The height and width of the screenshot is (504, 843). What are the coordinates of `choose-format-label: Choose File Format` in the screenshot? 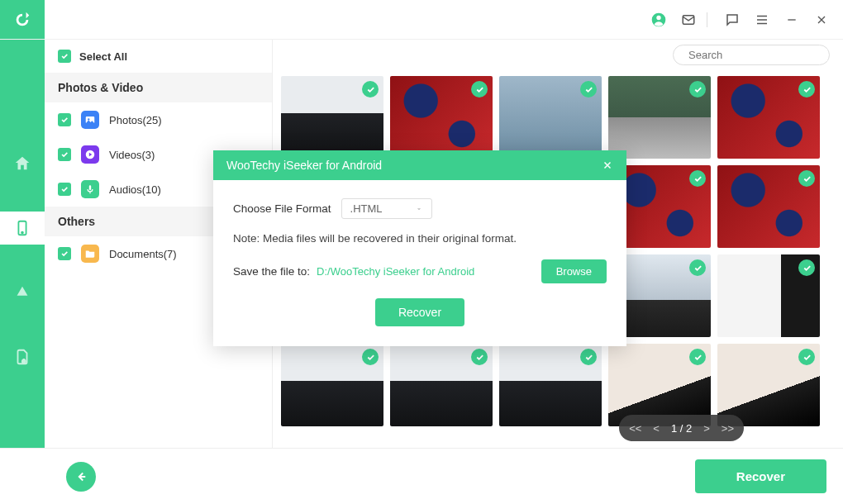 It's located at (283, 208).